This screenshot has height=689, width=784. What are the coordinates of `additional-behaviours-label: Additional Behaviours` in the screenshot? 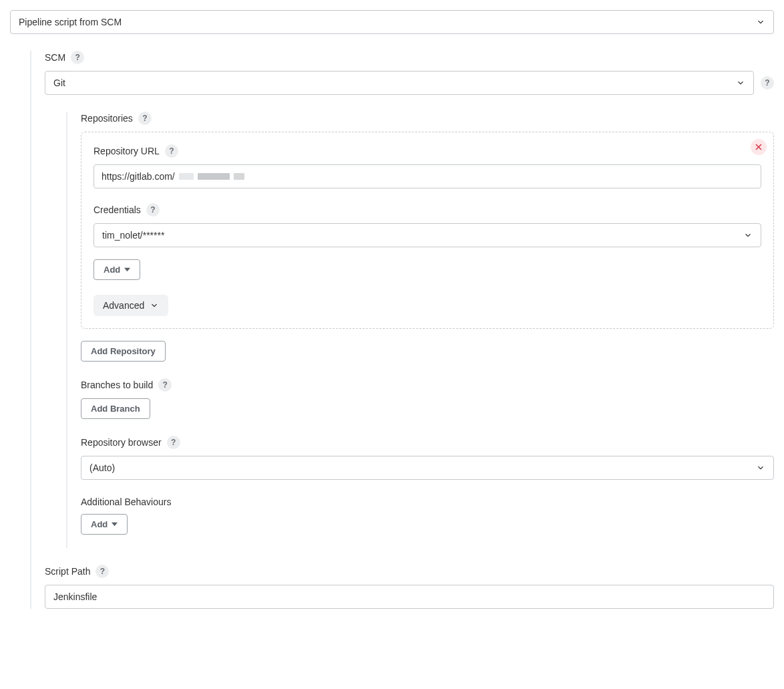 It's located at (126, 502).